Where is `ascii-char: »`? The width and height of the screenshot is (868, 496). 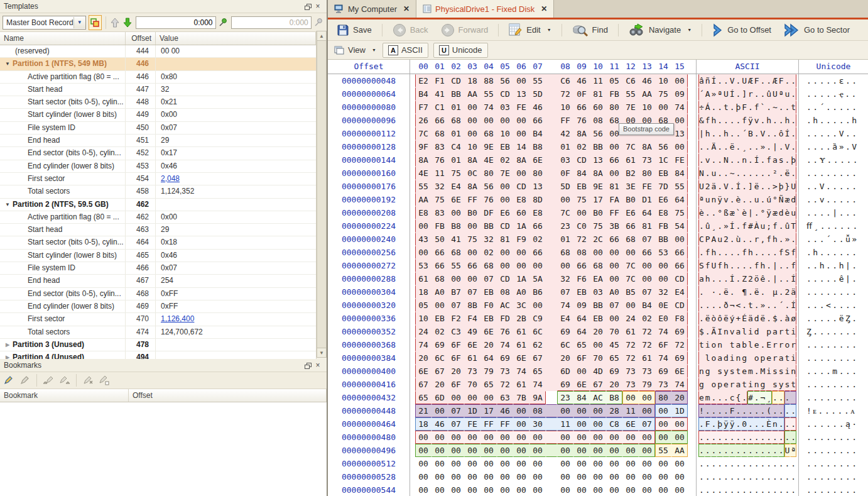 ascii-char: » is located at coordinates (714, 94).